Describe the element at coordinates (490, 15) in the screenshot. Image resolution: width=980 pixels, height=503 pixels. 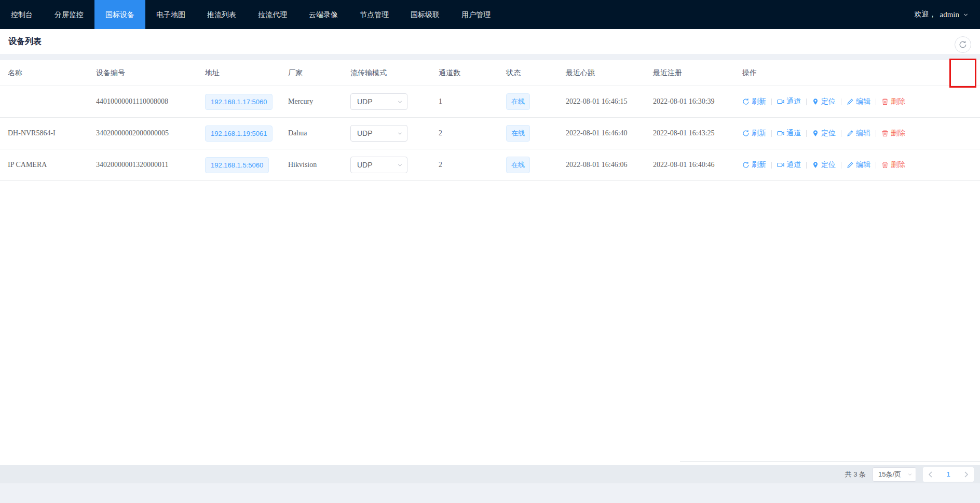
I see `top-nav: 控制台分屏监控国标设备电子地图推流列表拉流代理云端录像节点管理国标级联用户管理 …` at that location.